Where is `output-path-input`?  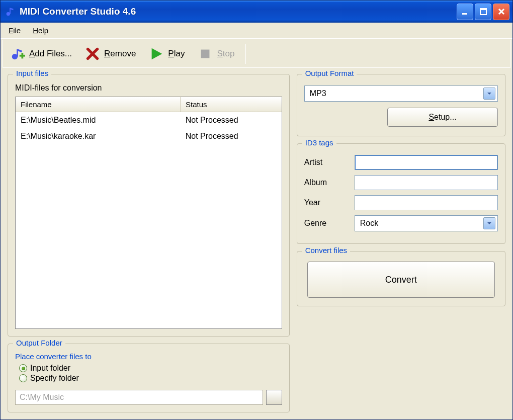 output-path-input is located at coordinates (139, 397).